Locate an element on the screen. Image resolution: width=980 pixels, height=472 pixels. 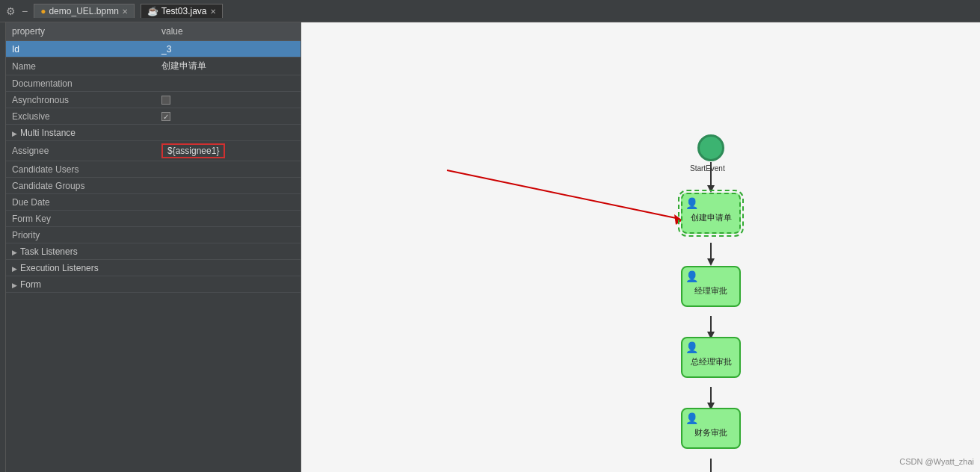
prop-name-doc: Documentation is located at coordinates (81, 84).